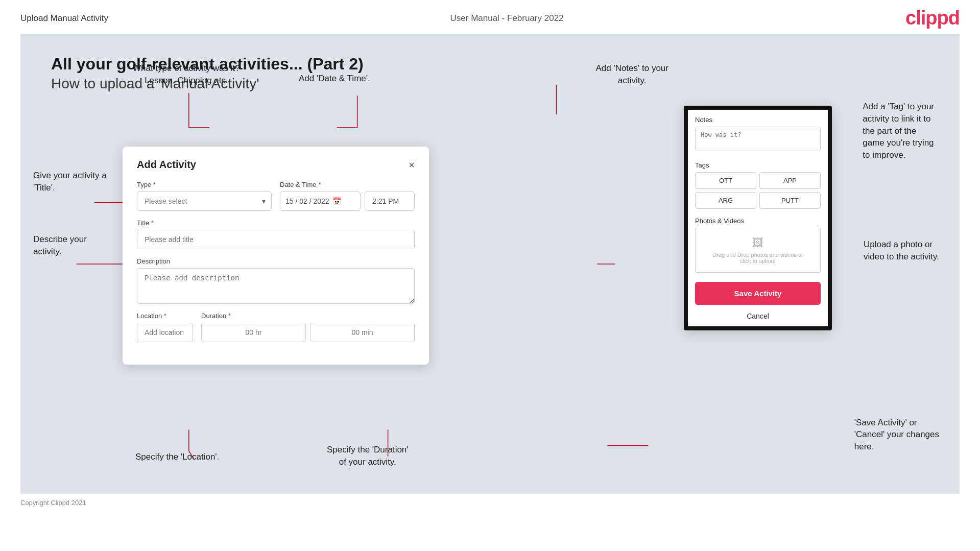 This screenshot has height=551, width=980. I want to click on tags-section: Tags OTT APP ARG PUTT, so click(758, 185).